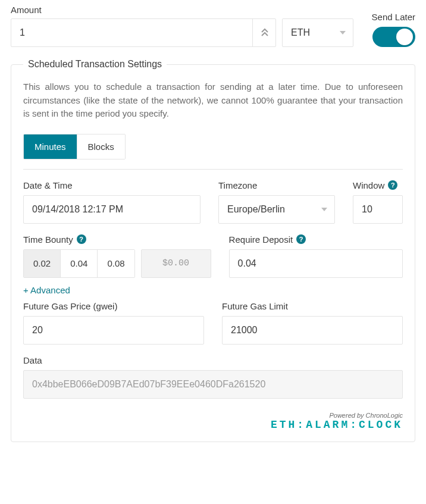  Describe the element at coordinates (48, 186) in the screenshot. I see `datetime-label: Date & Time` at that location.